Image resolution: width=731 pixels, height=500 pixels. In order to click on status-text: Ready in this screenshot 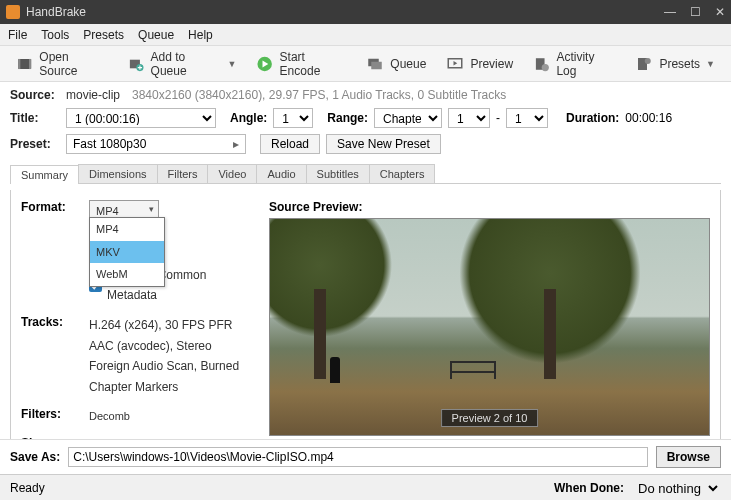, I will do `click(28, 488)`.